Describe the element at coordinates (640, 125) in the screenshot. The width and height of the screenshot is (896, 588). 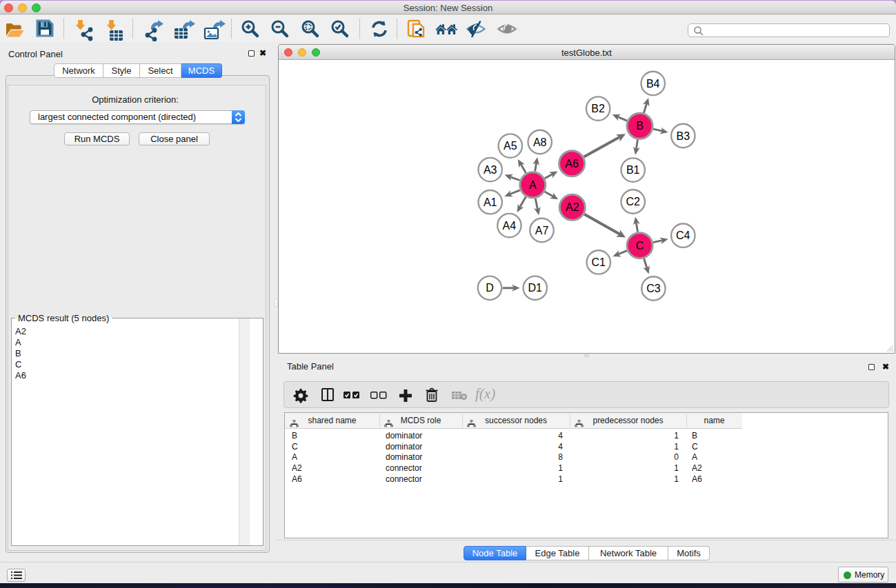
I see `svg-text: B` at that location.